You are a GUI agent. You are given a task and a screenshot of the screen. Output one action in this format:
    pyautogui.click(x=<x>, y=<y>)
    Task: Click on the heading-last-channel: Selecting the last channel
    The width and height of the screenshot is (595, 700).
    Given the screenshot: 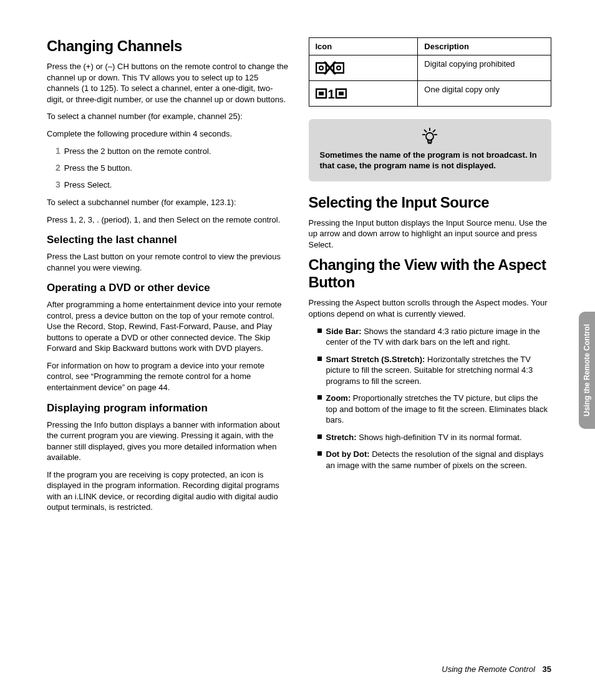 What is the action you would take?
    pyautogui.click(x=168, y=240)
    